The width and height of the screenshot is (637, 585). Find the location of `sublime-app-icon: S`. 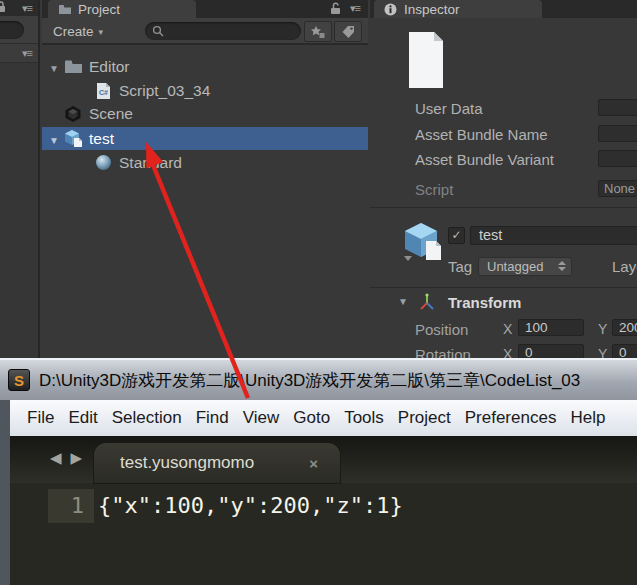

sublime-app-icon: S is located at coordinates (19, 380).